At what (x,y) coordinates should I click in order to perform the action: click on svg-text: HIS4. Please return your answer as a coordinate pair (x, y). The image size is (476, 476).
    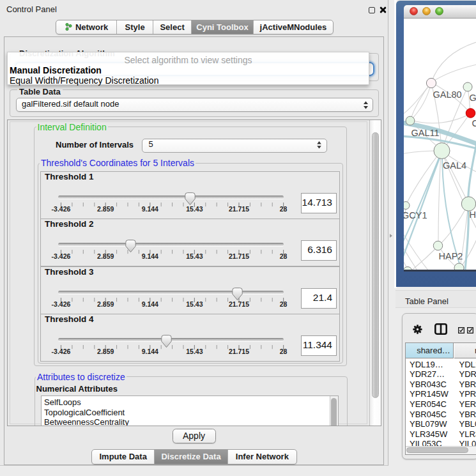
    Looking at the image, I should click on (473, 214).